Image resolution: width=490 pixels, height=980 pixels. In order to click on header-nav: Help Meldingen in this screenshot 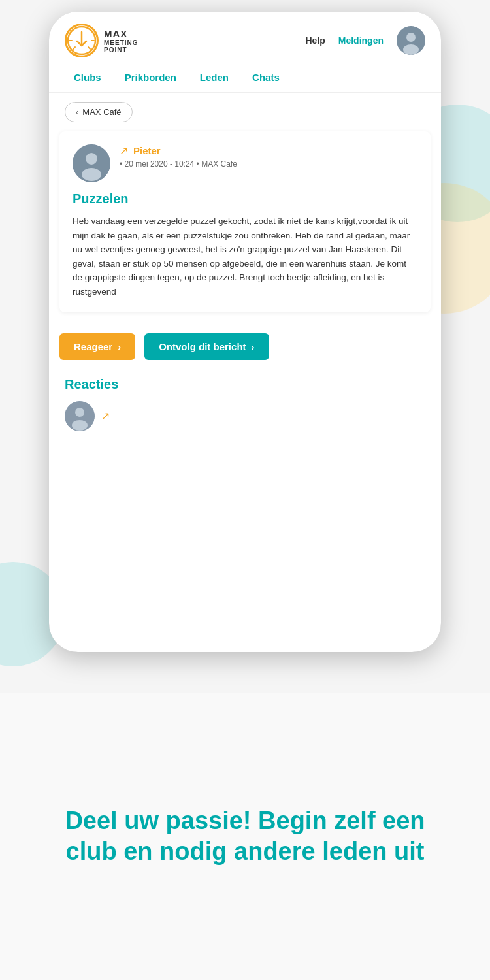, I will do `click(365, 41)`.